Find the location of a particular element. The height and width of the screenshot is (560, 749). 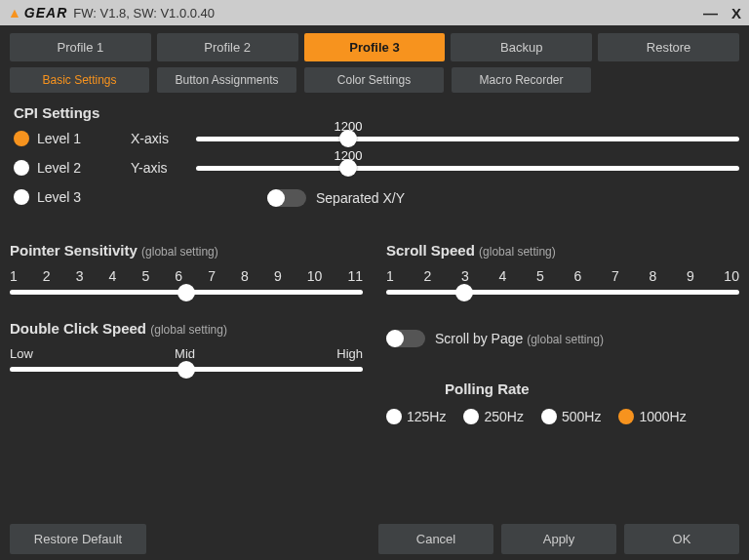

tick-label: 11 is located at coordinates (355, 276).